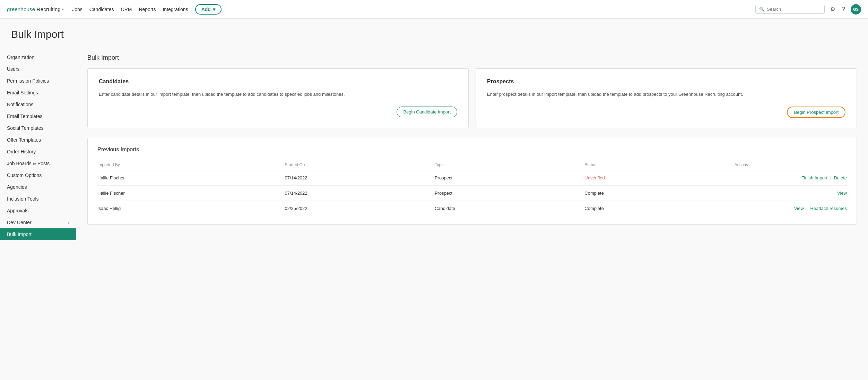  Describe the element at coordinates (360, 165) in the screenshot. I see `col-started-on: Started On` at that location.